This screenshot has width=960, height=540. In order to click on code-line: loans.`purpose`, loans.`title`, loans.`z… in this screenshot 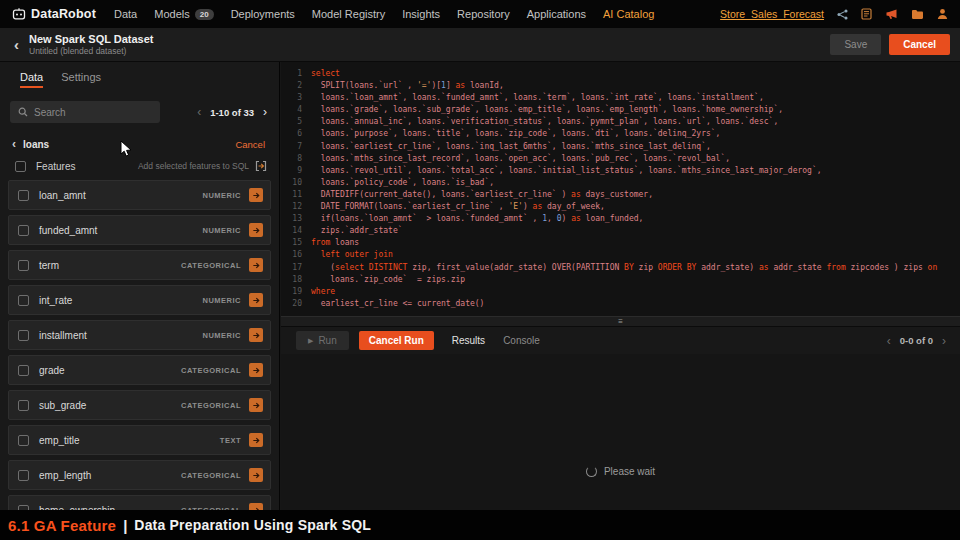, I will do `click(624, 134)`.